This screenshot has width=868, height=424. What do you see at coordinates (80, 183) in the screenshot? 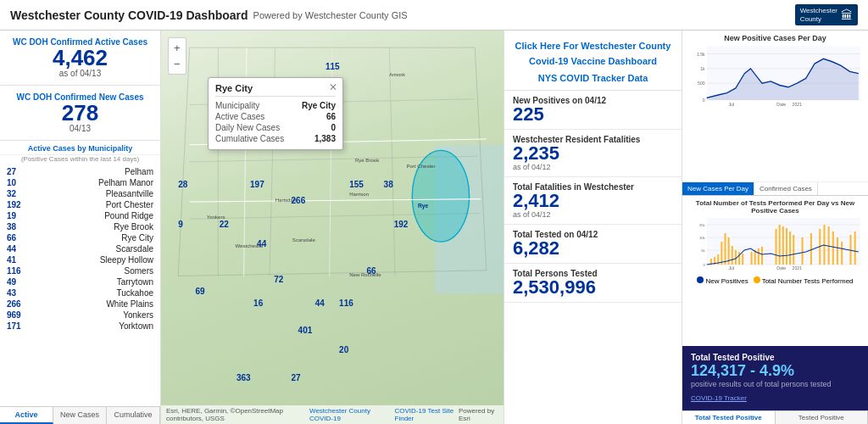
I see `list-item: 10Pelham Manor` at bounding box center [80, 183].